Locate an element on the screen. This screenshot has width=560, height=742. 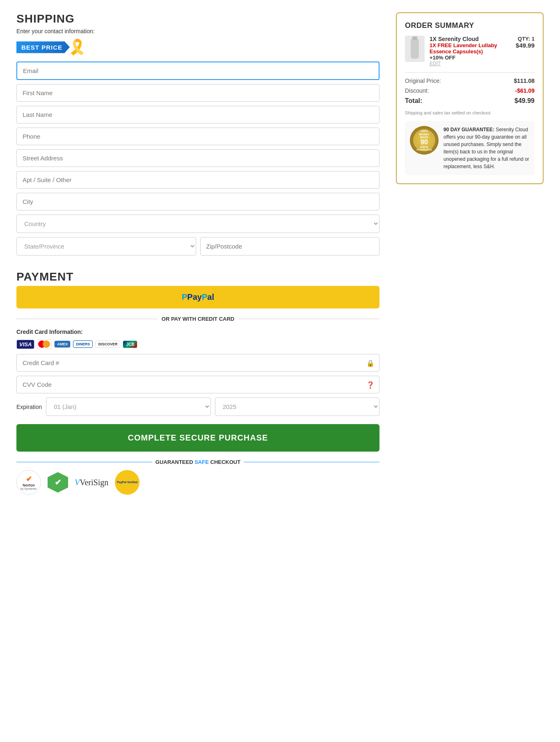
price-table: Original Price: $111.08 Discount: -$61.0… is located at coordinates (470, 89).